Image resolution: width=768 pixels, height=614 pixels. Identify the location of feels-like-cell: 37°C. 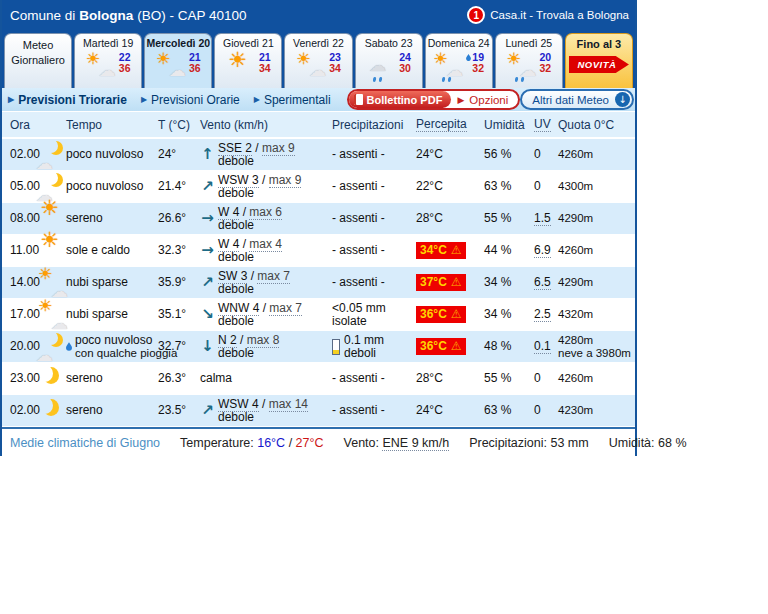
(450, 282).